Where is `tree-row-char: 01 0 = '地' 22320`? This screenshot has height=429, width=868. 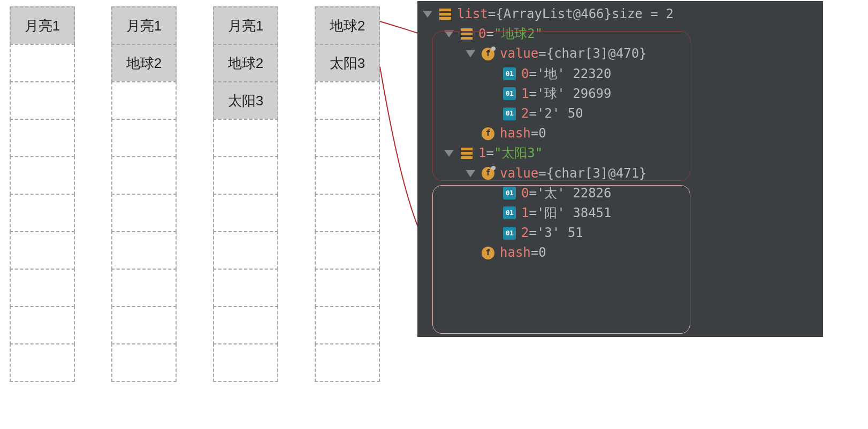 tree-row-char: 01 0 = '地' 22320 is located at coordinates (620, 74).